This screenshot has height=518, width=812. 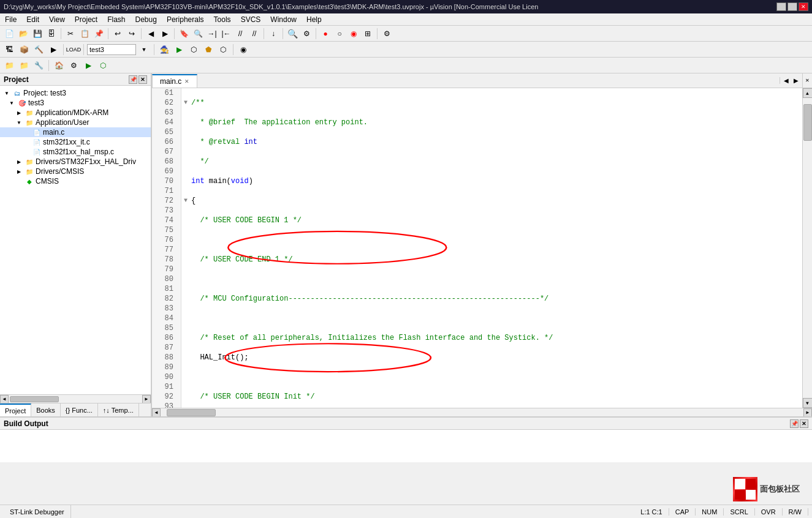 What do you see at coordinates (306, 34) in the screenshot?
I see `tool2-button: ⚙` at bounding box center [306, 34].